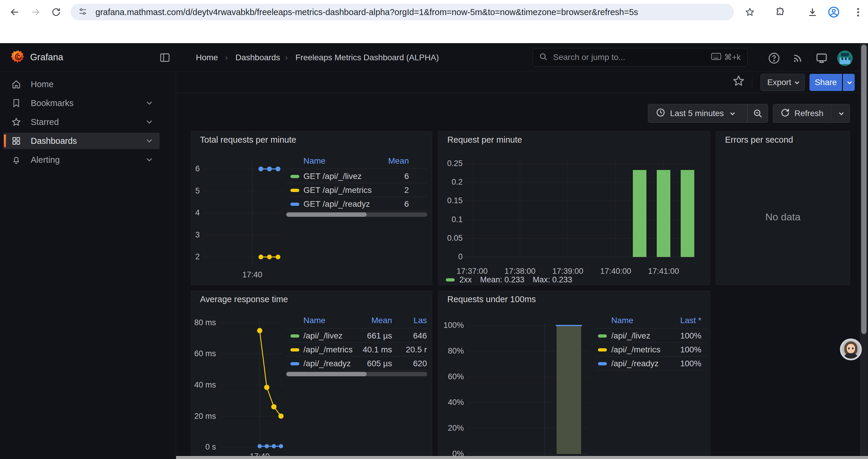 Image resolution: width=868 pixels, height=459 pixels. Describe the element at coordinates (46, 57) in the screenshot. I see `brand-name: Grafana` at that location.